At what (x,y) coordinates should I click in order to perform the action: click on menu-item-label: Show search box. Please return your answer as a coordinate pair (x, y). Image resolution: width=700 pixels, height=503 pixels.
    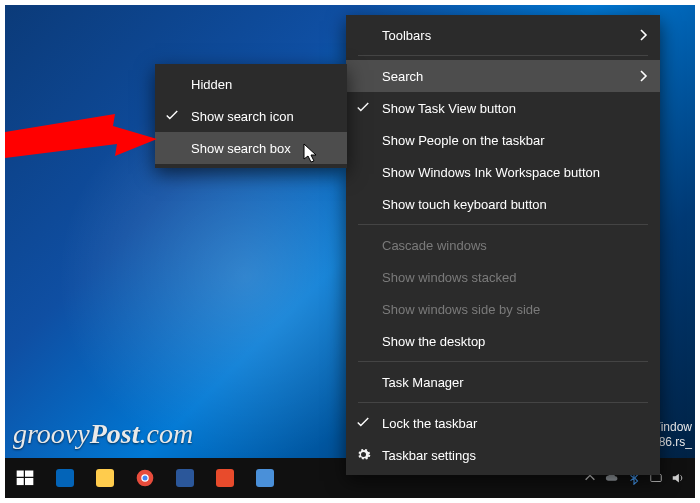
    Looking at the image, I should click on (241, 148).